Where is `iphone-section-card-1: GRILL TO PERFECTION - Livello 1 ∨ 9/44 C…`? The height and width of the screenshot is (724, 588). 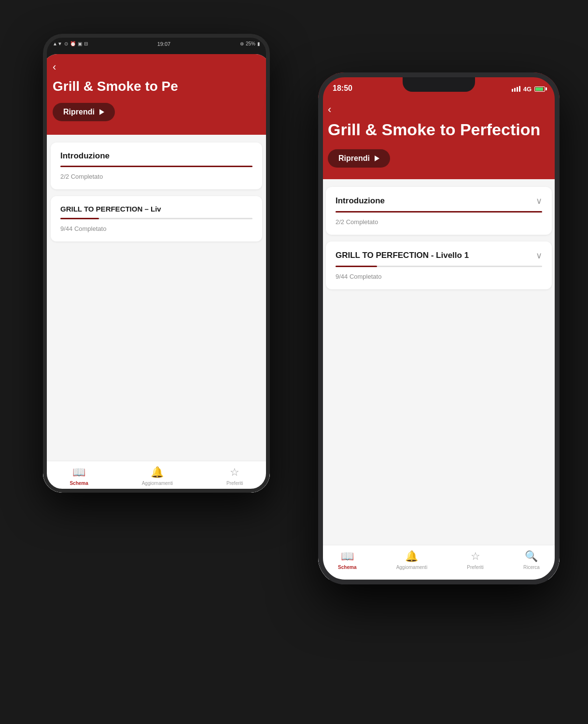
iphone-section-card-1: GRILL TO PERFECTION - Livello 1 ∨ 9/44 C… is located at coordinates (439, 266).